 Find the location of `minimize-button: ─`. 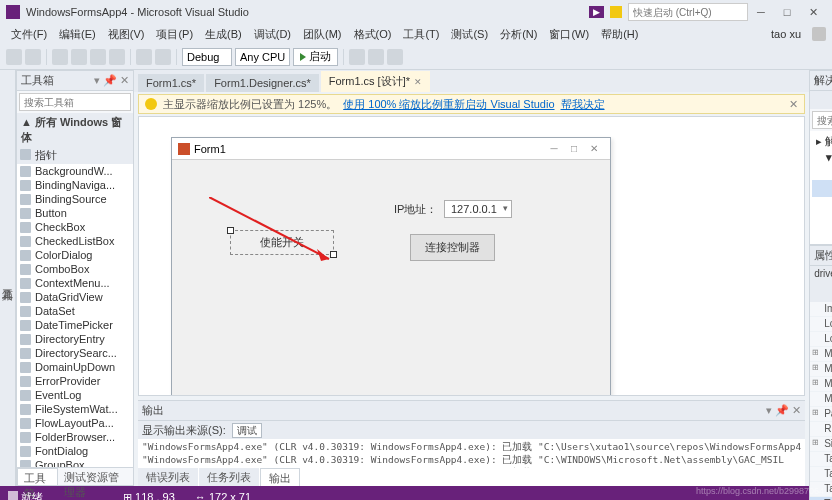

minimize-button: ─ is located at coordinates (761, 12).